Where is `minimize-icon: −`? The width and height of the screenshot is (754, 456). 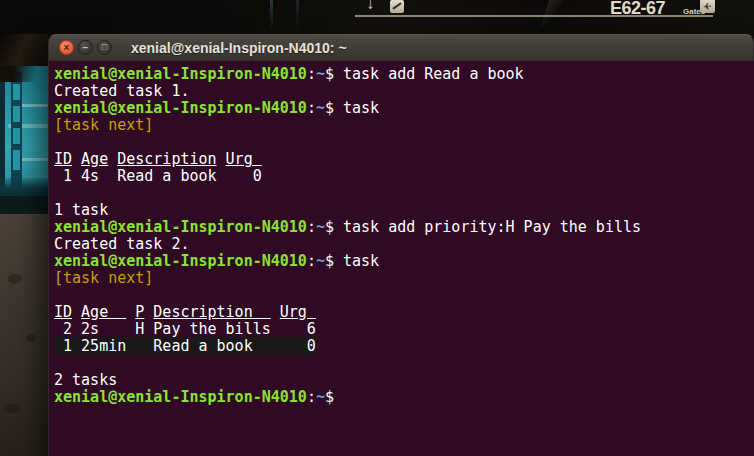
minimize-icon: − is located at coordinates (86, 48).